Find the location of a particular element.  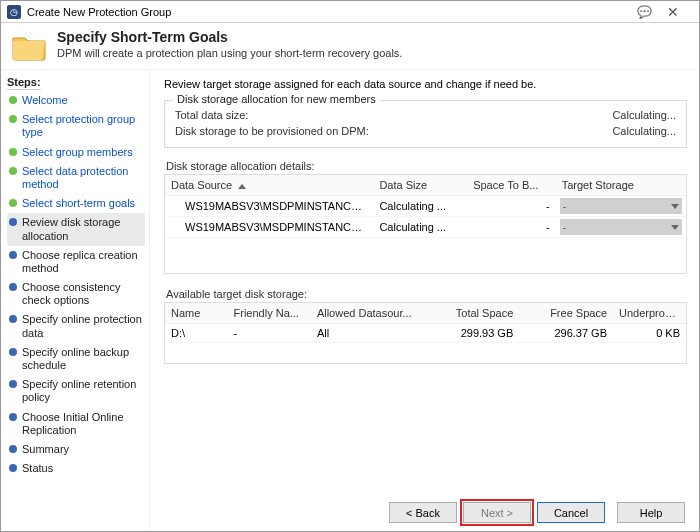

step-label: Choose Initial Online Replication is located at coordinates (82, 424).